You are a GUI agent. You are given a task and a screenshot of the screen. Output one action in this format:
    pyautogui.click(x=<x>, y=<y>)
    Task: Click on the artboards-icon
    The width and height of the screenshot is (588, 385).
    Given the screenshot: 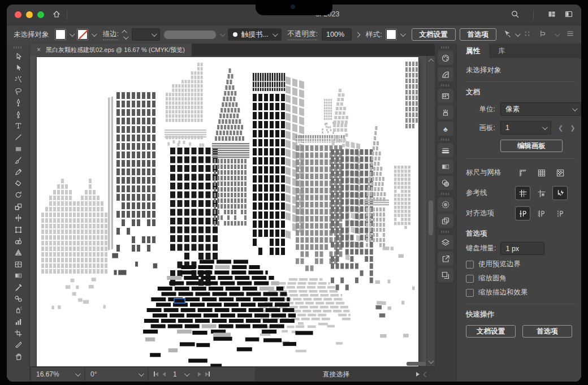 What is the action you would take?
    pyautogui.click(x=446, y=275)
    